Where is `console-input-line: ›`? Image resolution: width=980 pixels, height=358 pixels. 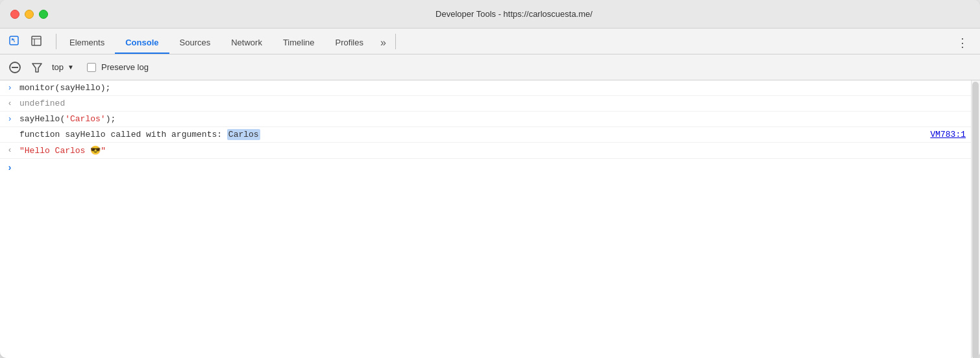 console-input-line: › is located at coordinates (485, 168).